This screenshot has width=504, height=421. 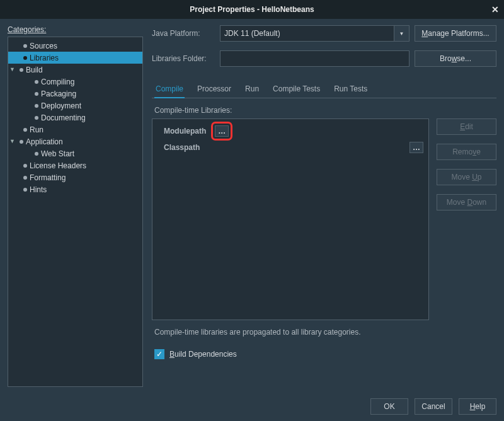 What do you see at coordinates (76, 93) in the screenshot?
I see `tree-packaging: Packaging` at bounding box center [76, 93].